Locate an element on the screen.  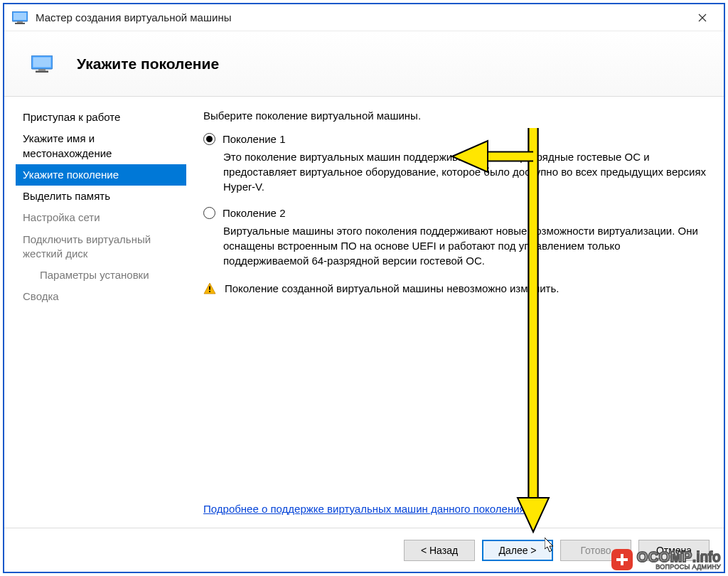
wizard-header: Укажите поколение is located at coordinates (364, 64).